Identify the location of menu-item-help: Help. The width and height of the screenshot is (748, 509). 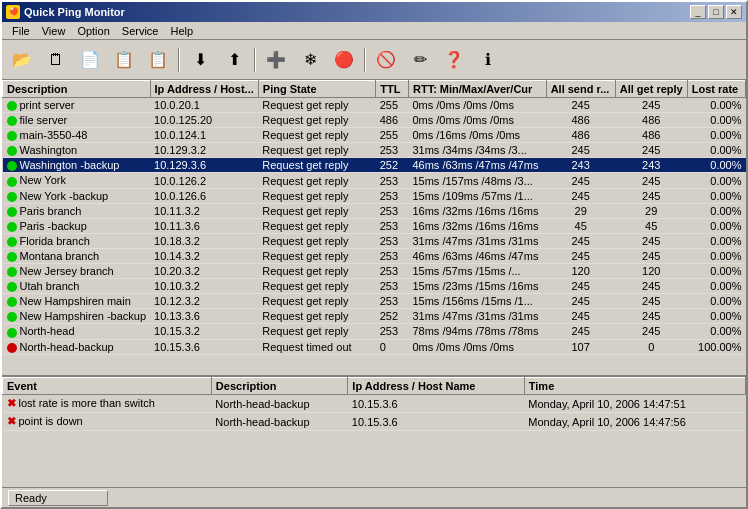
(182, 31).